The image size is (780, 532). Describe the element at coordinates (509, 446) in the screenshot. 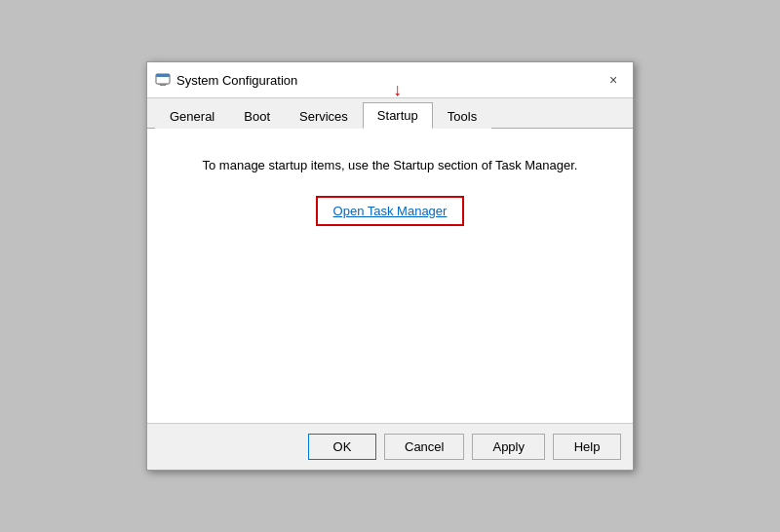

I see `apply-button: Apply` at that location.